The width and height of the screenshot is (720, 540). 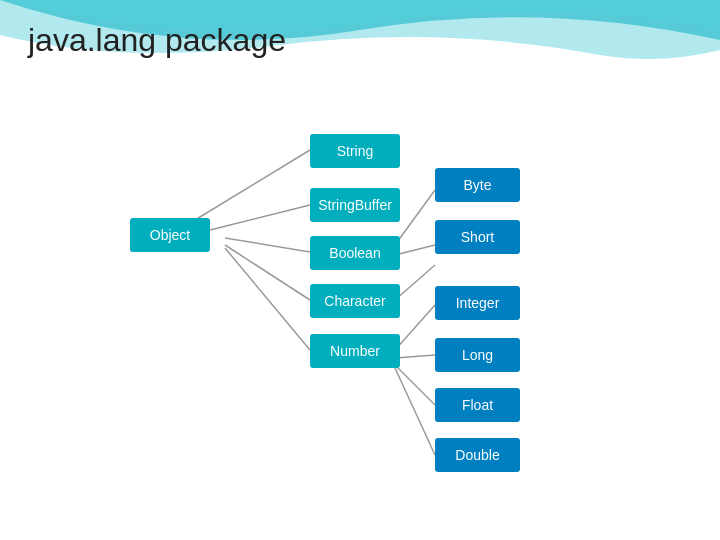 What do you see at coordinates (355, 253) in the screenshot?
I see `boolean-box: Boolean` at bounding box center [355, 253].